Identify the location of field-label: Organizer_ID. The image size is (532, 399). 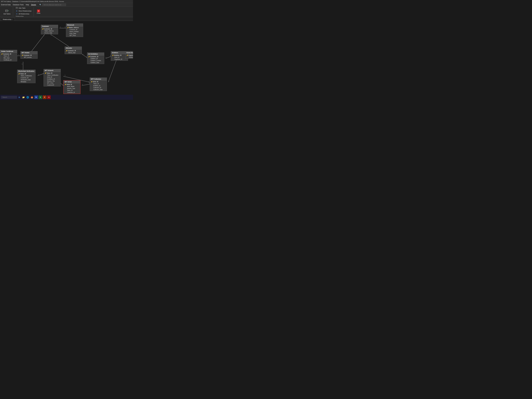
(118, 59).